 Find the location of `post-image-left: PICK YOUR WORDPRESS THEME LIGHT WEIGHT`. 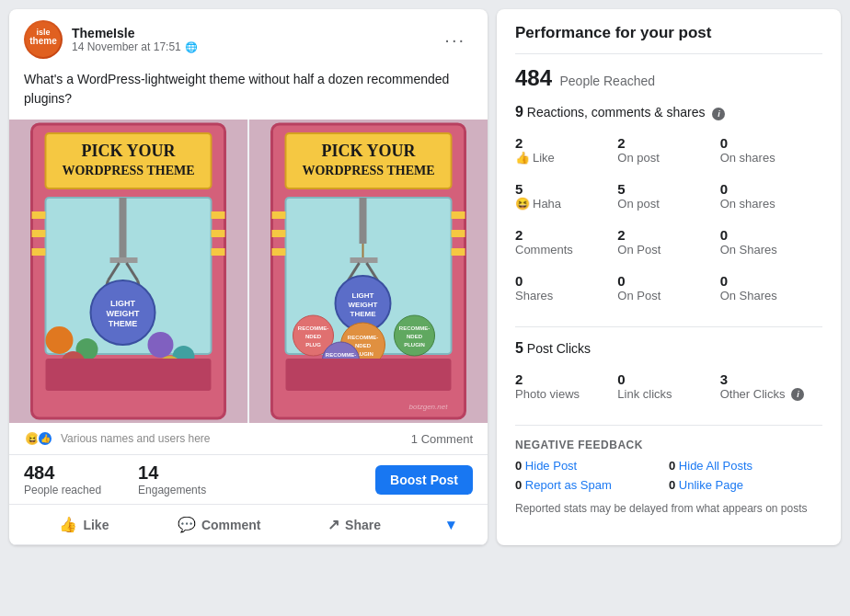

post-image-left: PICK YOUR WORDPRESS THEME LIGHT WEIGHT is located at coordinates (129, 271).